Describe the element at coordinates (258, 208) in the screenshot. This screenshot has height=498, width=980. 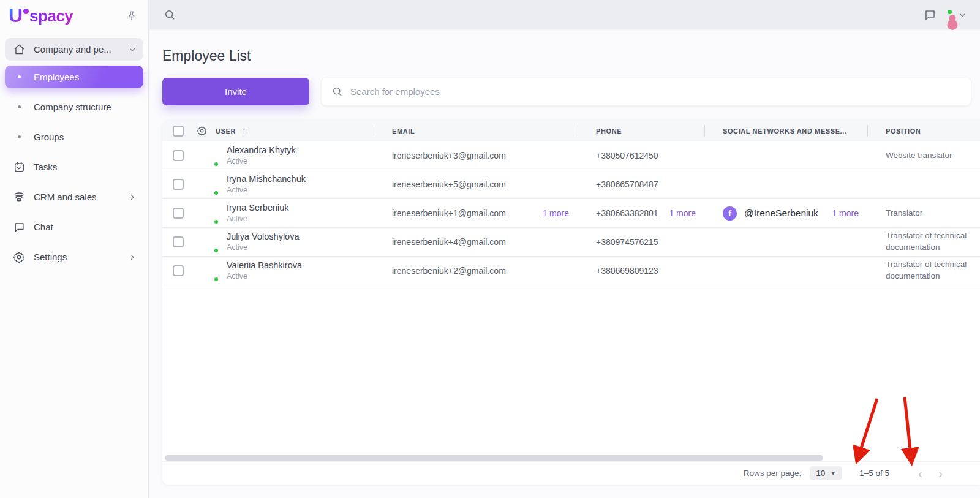
I see `employee-name: Iryna Serbeniuk` at that location.